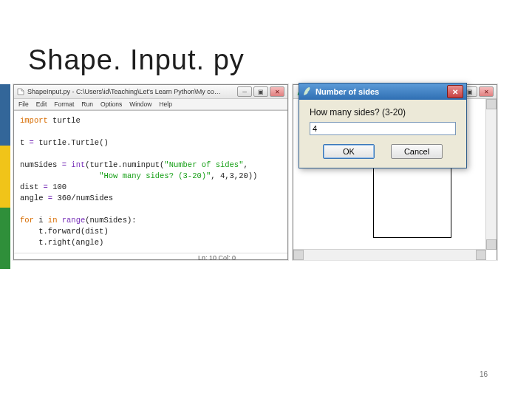  Describe the element at coordinates (64, 104) in the screenshot. I see `menu-format: Format` at that location.